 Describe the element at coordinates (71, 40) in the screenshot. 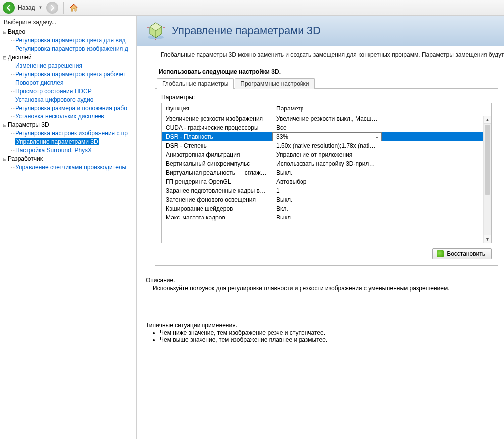

I see `tree-link: Регулировка параметров цвета для вид` at that location.